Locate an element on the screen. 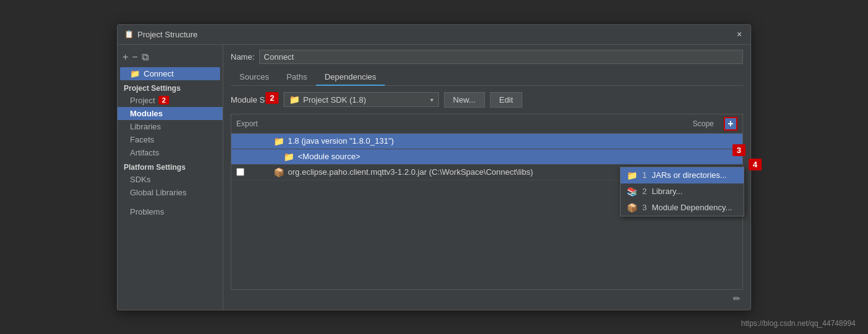 Image resolution: width=868 pixels, height=334 pixels. jdk-row-name: 1.8 (java version "1.8.0_131") is located at coordinates (481, 141).